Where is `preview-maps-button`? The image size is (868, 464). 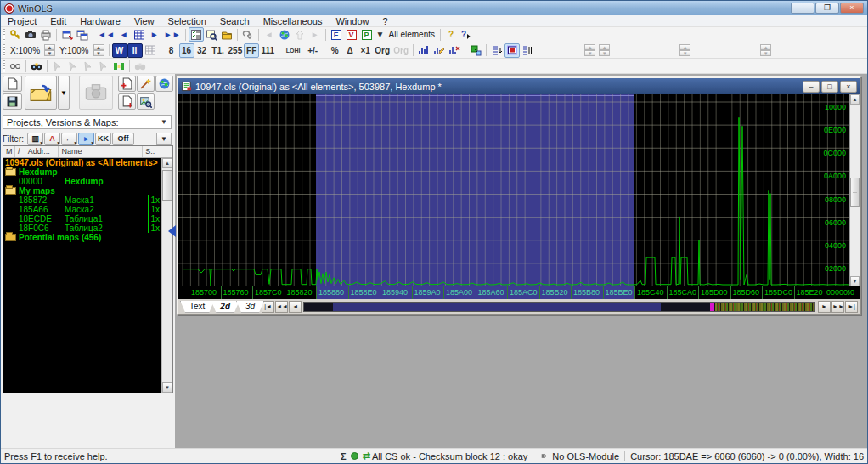
preview-maps-button is located at coordinates (146, 102).